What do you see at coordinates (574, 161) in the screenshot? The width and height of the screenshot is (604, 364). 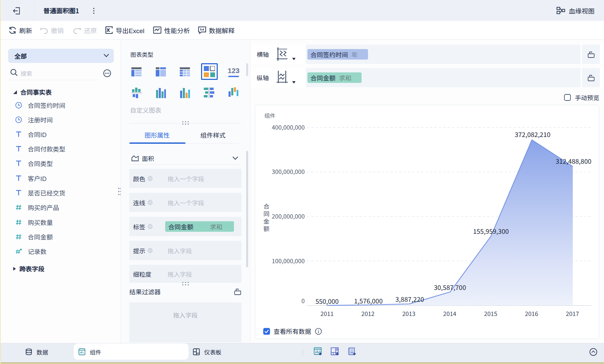 I see `svg-text: 312,488,800` at bounding box center [574, 161].